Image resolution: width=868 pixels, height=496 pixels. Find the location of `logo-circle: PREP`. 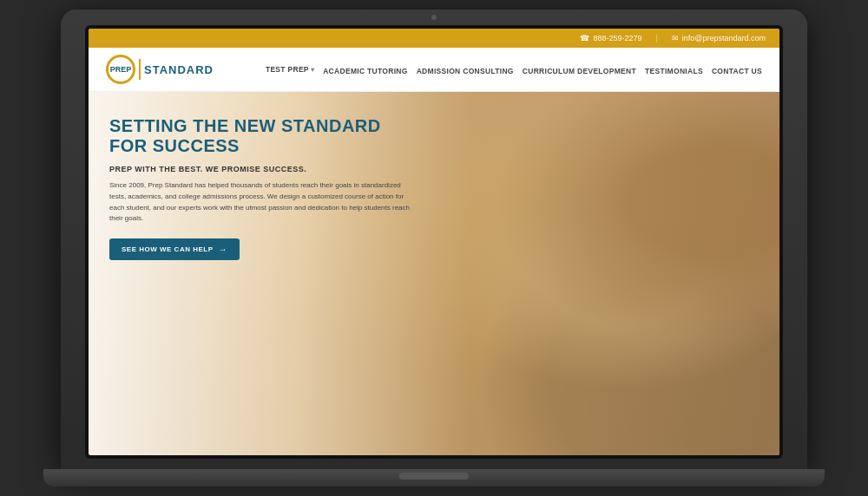

logo-circle: PREP is located at coordinates (121, 69).